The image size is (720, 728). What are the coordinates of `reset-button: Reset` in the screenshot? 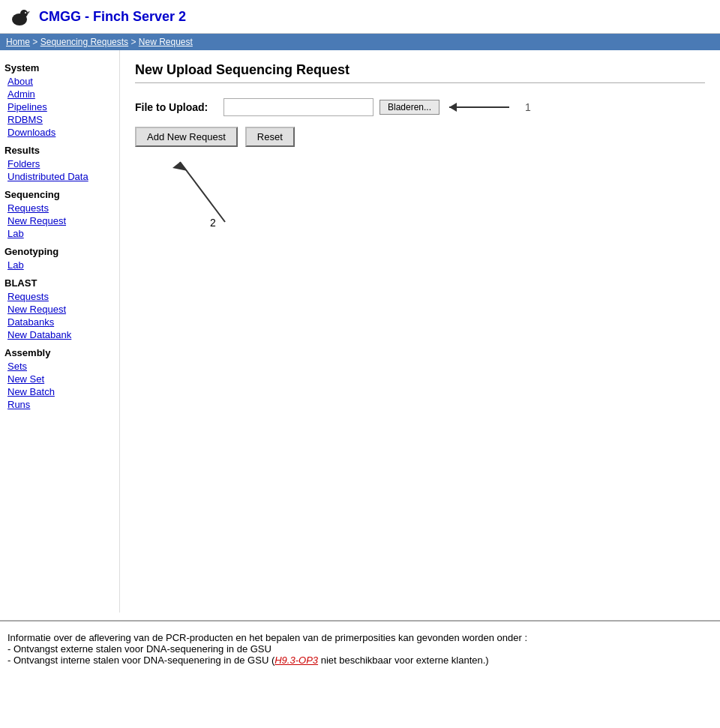 It's located at (270, 136).